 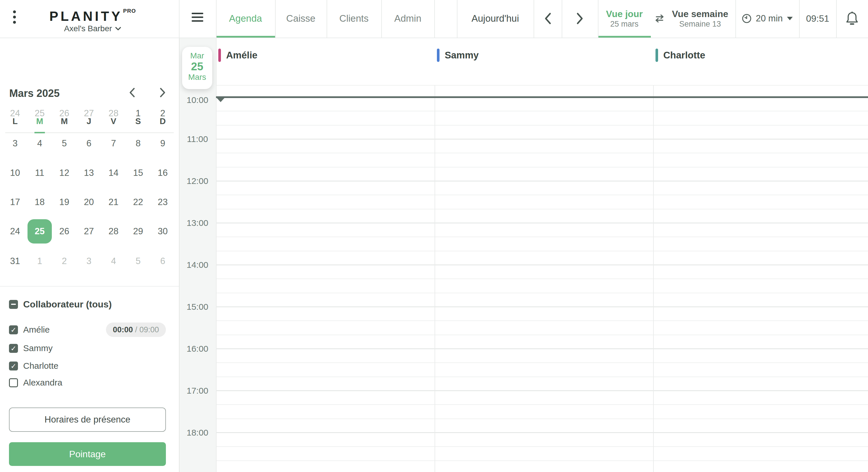 What do you see at coordinates (13, 304) in the screenshot?
I see `collaborators-select-all-checkbox` at bounding box center [13, 304].